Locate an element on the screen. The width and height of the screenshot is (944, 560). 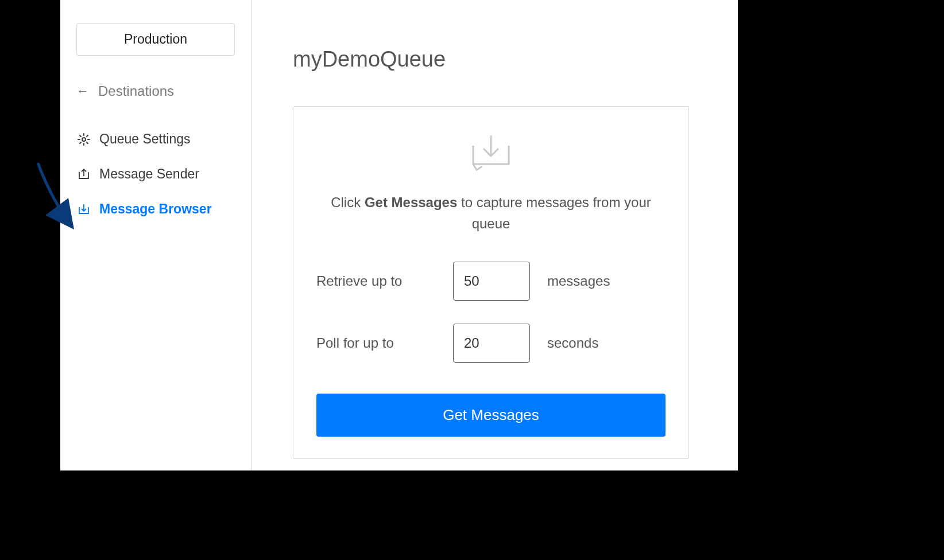
poll-row: Poll for up to seconds is located at coordinates (491, 343).